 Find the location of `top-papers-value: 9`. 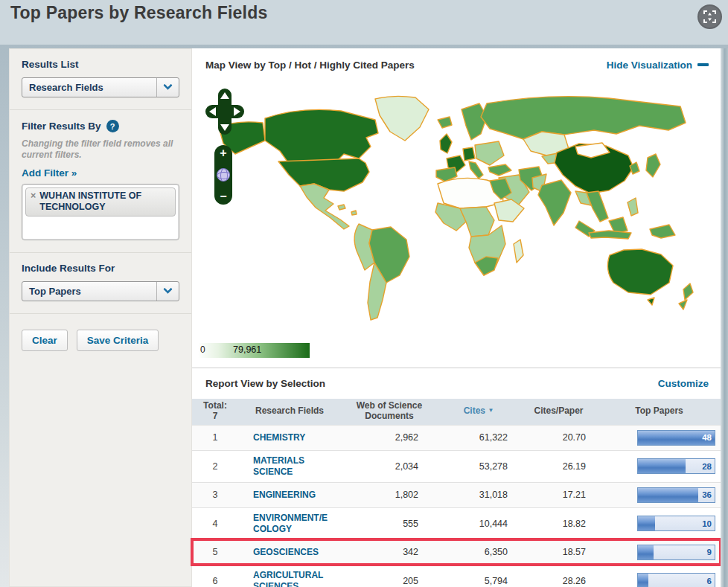

top-papers-value: 9 is located at coordinates (709, 552).